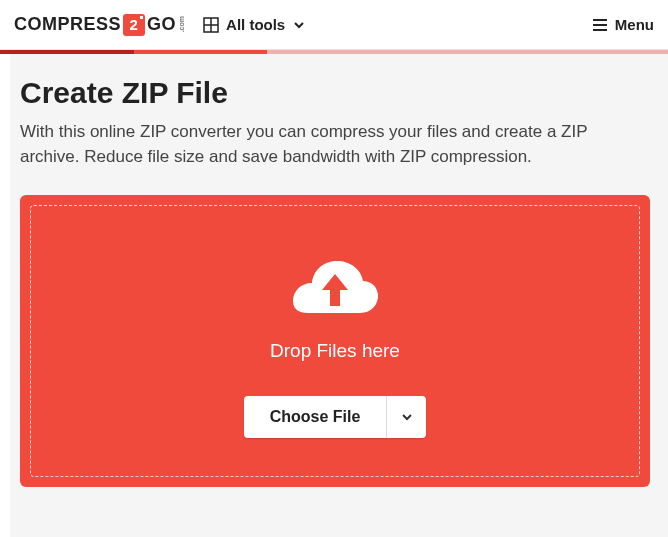  I want to click on logo-post: GO, so click(162, 24).